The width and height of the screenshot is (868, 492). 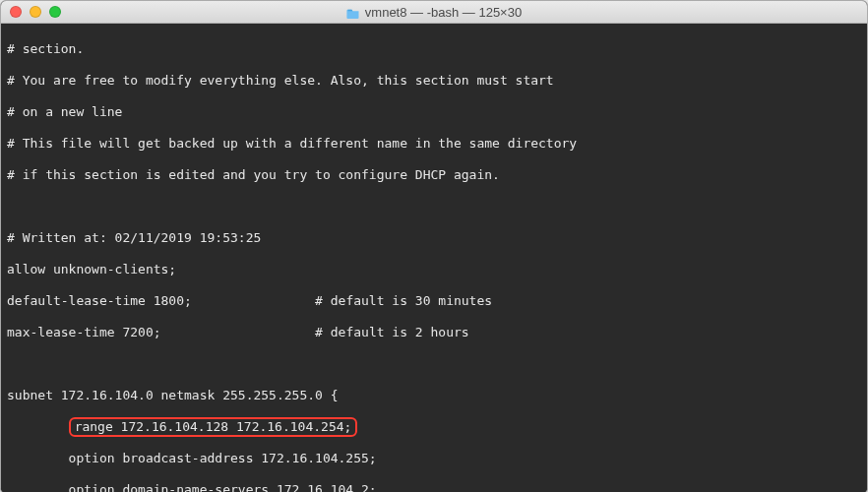 I want to click on traffic-lights, so click(x=31, y=12).